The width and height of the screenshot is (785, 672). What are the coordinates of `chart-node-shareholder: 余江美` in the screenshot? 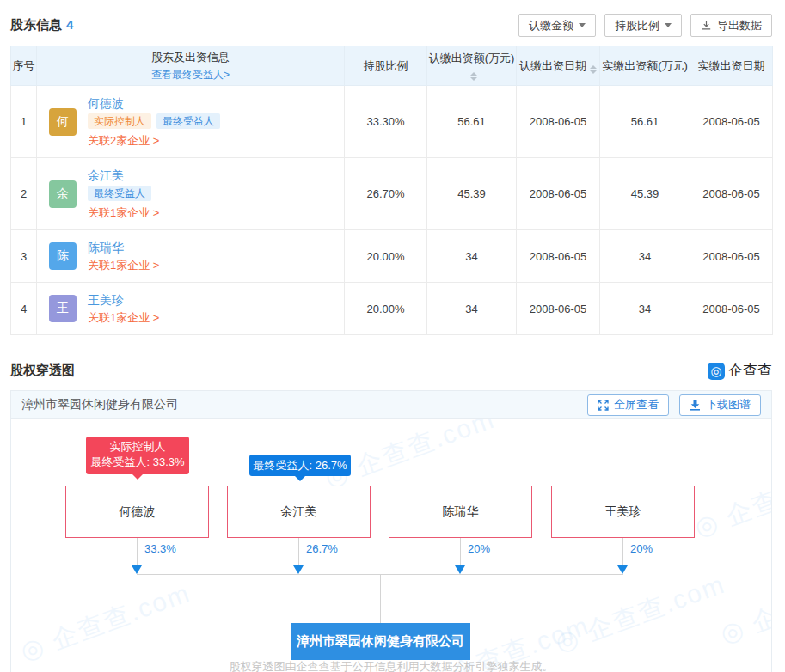 It's located at (299, 512).